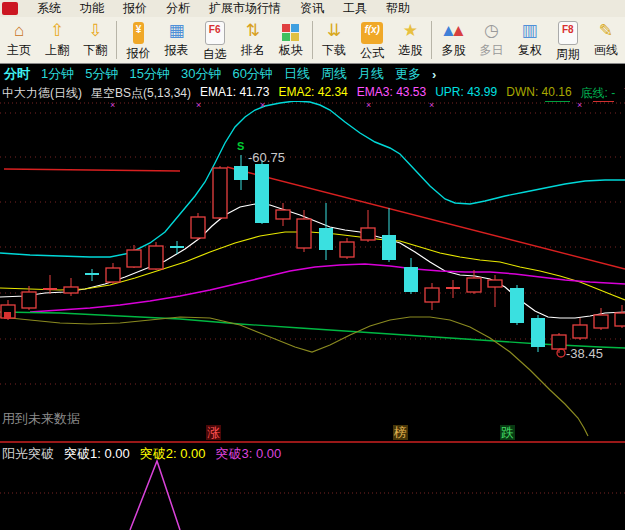 The image size is (625, 530). What do you see at coordinates (568, 54) in the screenshot?
I see `toolbar-button-label: 周期` at bounding box center [568, 54].